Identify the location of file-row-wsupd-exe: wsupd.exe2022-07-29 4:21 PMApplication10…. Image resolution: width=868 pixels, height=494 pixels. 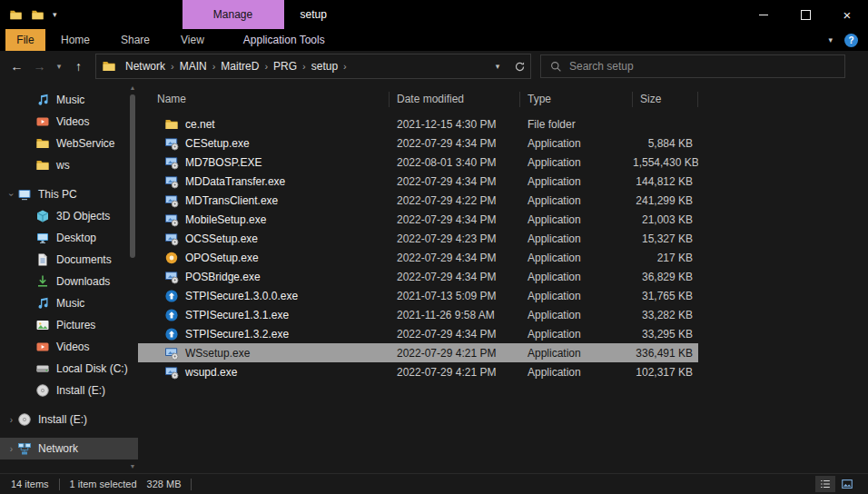
(418, 372).